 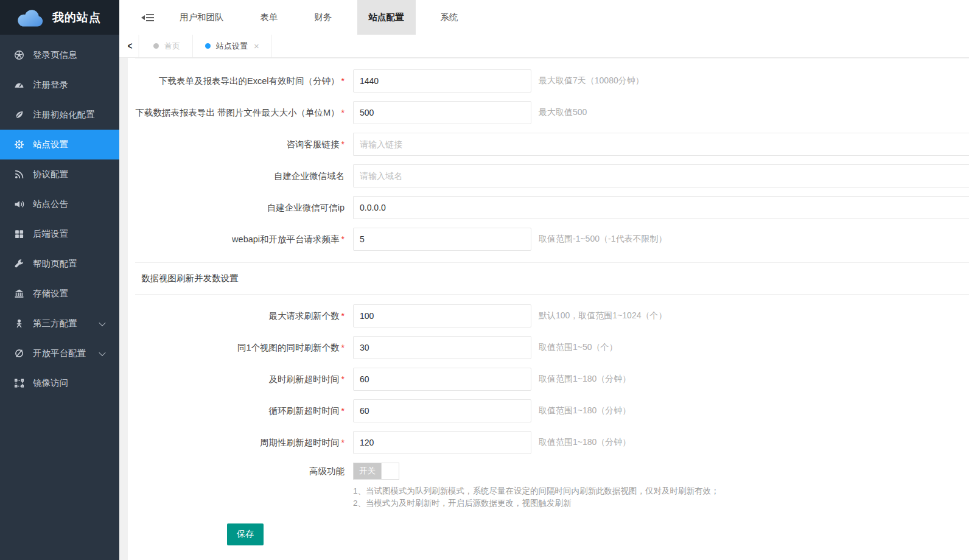 What do you see at coordinates (578, 348) in the screenshot?
I see `field-hint: 取值范围1~50（个）` at bounding box center [578, 348].